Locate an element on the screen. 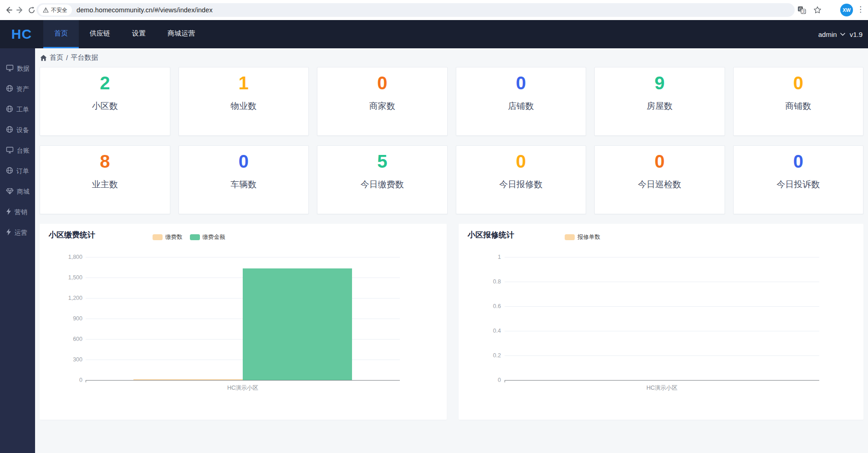 The height and width of the screenshot is (453, 868). y-tick-label: 0.8 is located at coordinates (480, 282).